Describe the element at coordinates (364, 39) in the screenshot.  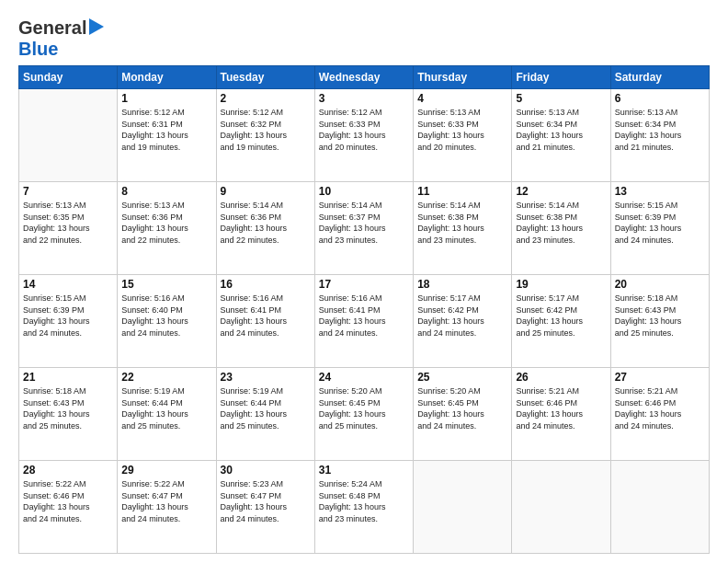
I see `header: General Blue` at that location.